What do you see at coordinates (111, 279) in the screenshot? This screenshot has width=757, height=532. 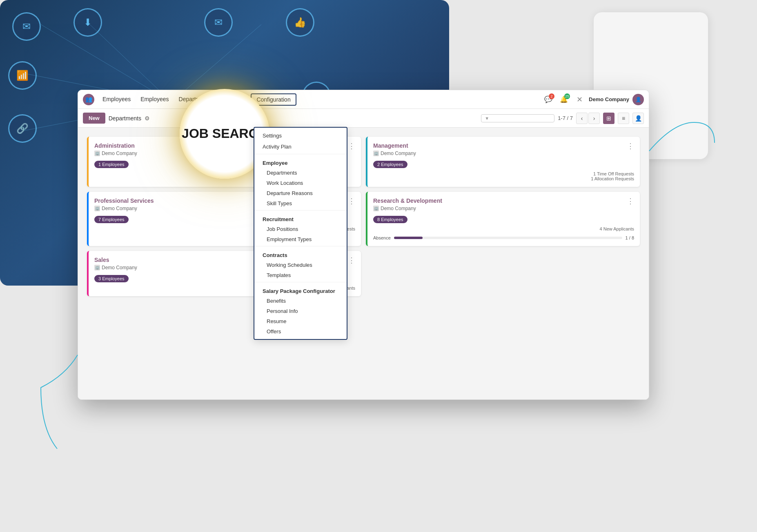 I see `sales-emp-badge: 3 Employees` at bounding box center [111, 279].